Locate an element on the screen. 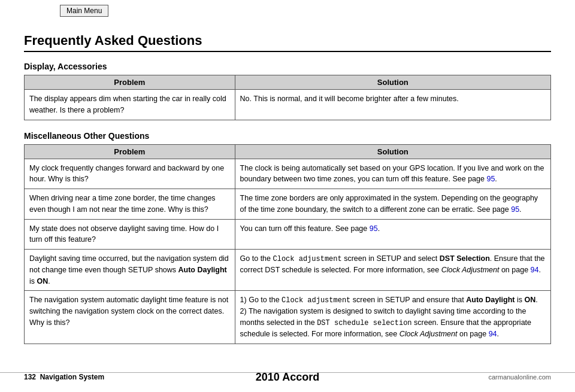 The width and height of the screenshot is (575, 392). section2-solution-header: Solution is located at coordinates (393, 151).